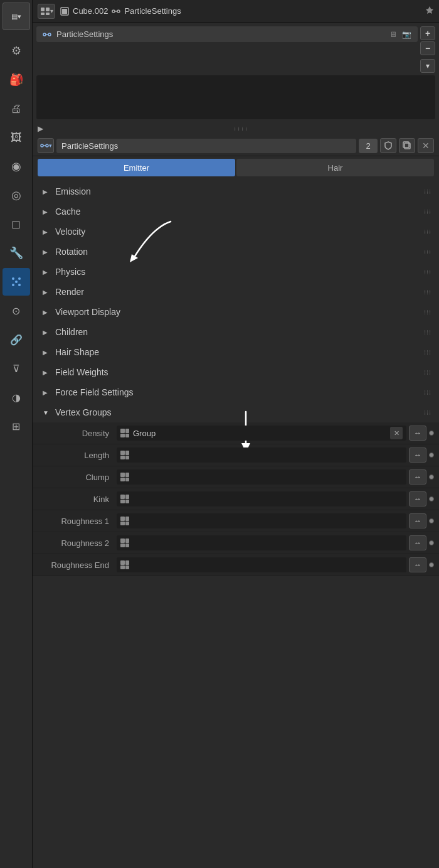 This screenshot has width=439, height=868. What do you see at coordinates (240, 352) in the screenshot?
I see `hair-shape-label: Hair Shape` at bounding box center [240, 352].